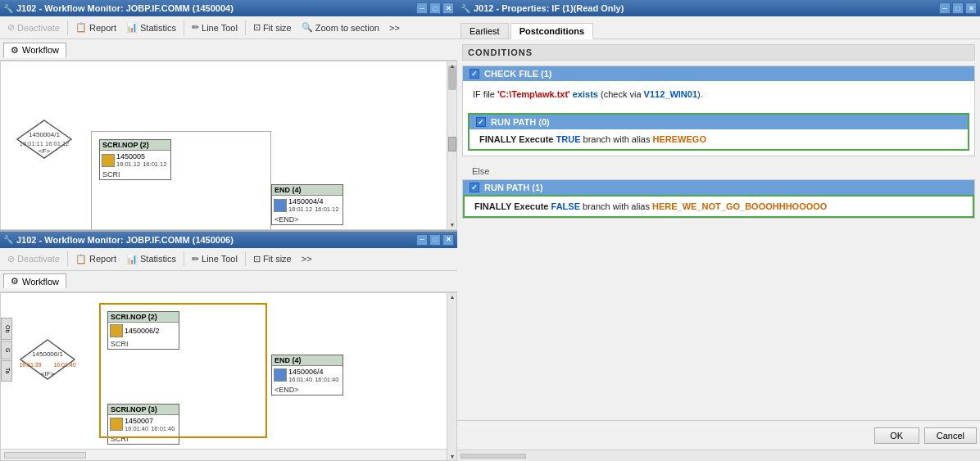 Image resolution: width=980 pixels, height=461 pixels. What do you see at coordinates (474, 74) in the screenshot?
I see `check-file-icon: ✓` at bounding box center [474, 74].